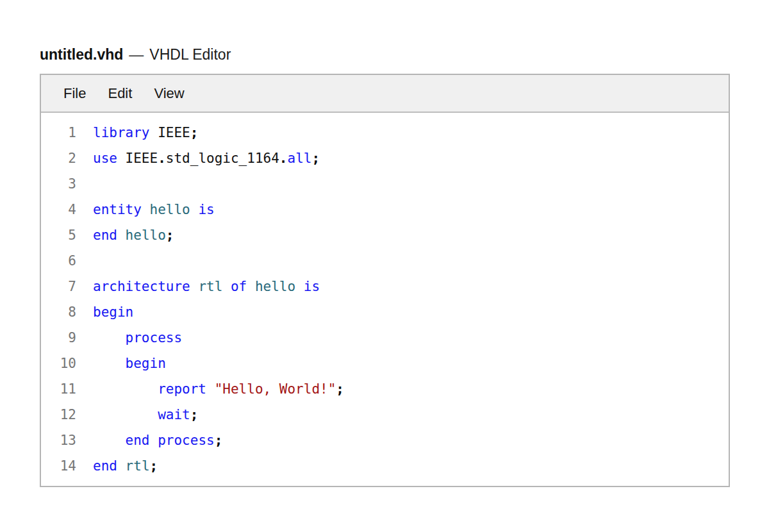  What do you see at coordinates (384, 363) in the screenshot?
I see `code-line: 10 begin` at bounding box center [384, 363].